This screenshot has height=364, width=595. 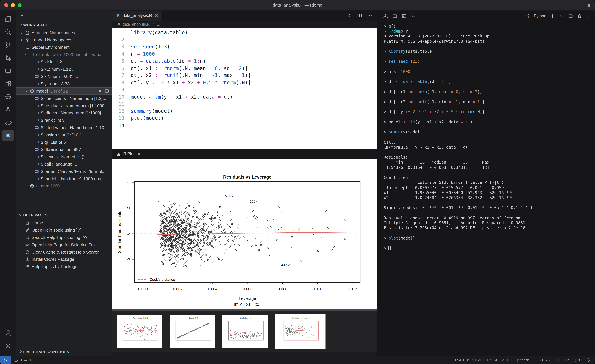 I want to click on activity-extensions, so click(x=8, y=84).